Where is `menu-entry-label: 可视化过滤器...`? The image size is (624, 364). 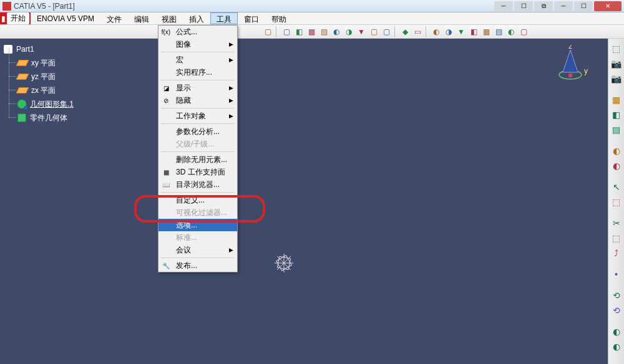 menu-entry-label: 可视化过滤器... is located at coordinates (202, 213).